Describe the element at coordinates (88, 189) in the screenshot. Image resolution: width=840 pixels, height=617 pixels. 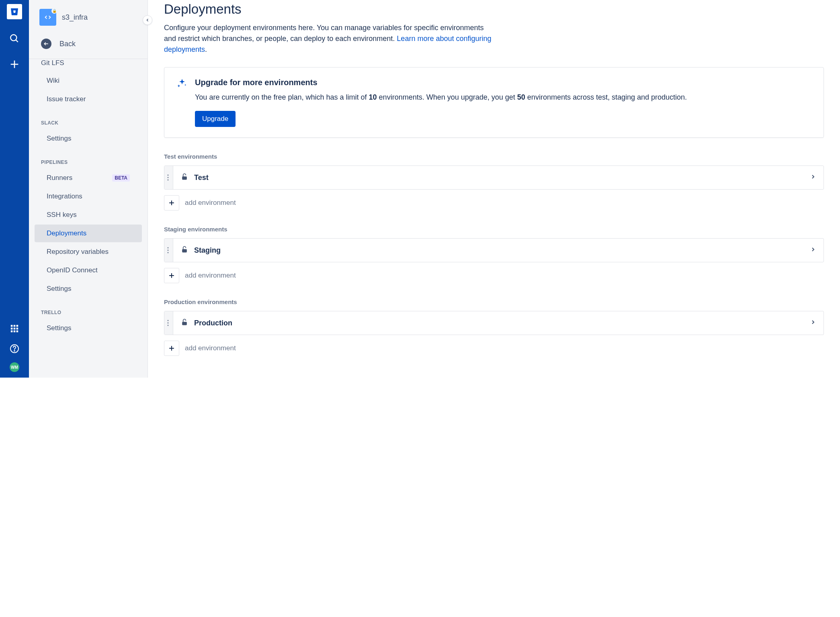
I see `repo-sidebar: 🔒 s3_infra Back Git LFS Wiki Issue track…` at that location.